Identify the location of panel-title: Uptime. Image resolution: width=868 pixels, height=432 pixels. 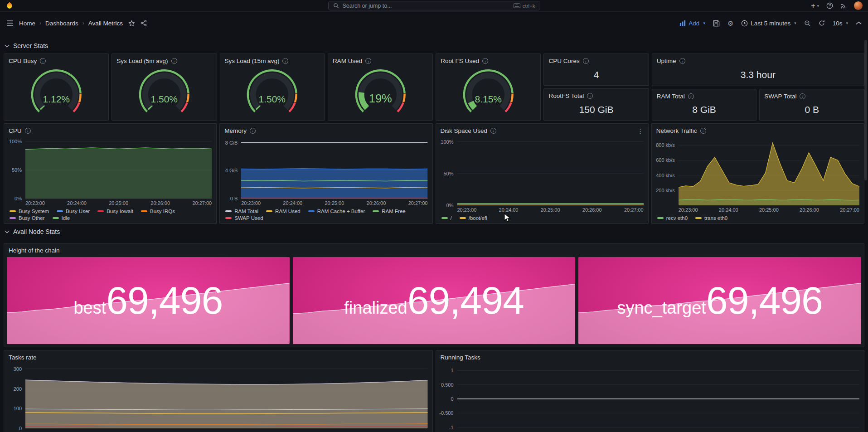
(666, 61).